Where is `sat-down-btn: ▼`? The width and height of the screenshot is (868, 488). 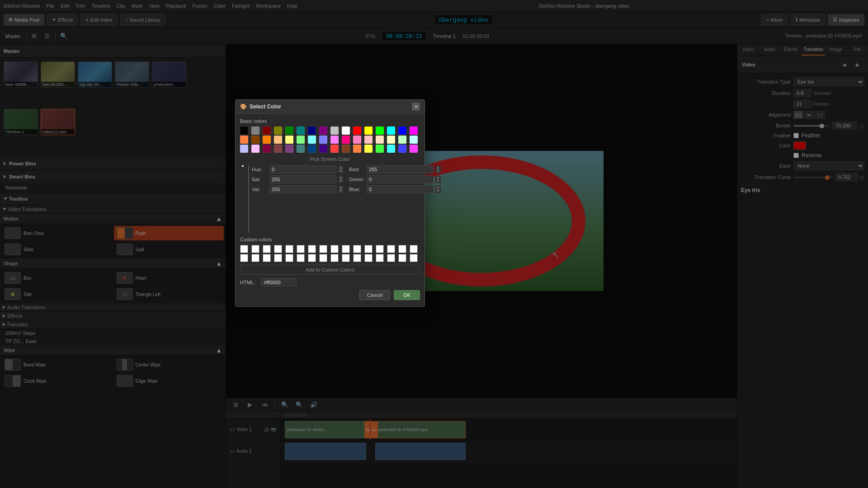
sat-down-btn: ▼ is located at coordinates (341, 181).